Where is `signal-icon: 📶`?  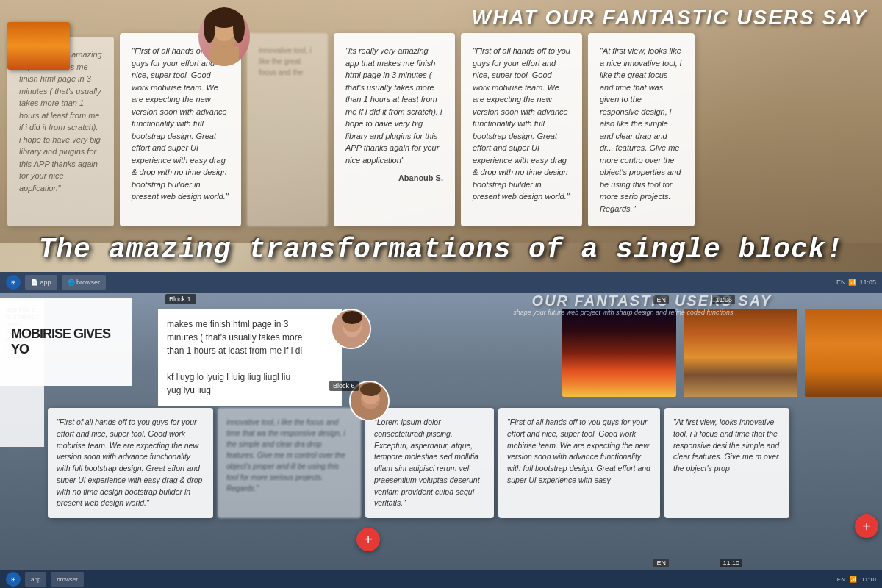 signal-icon: 📶 is located at coordinates (853, 579).